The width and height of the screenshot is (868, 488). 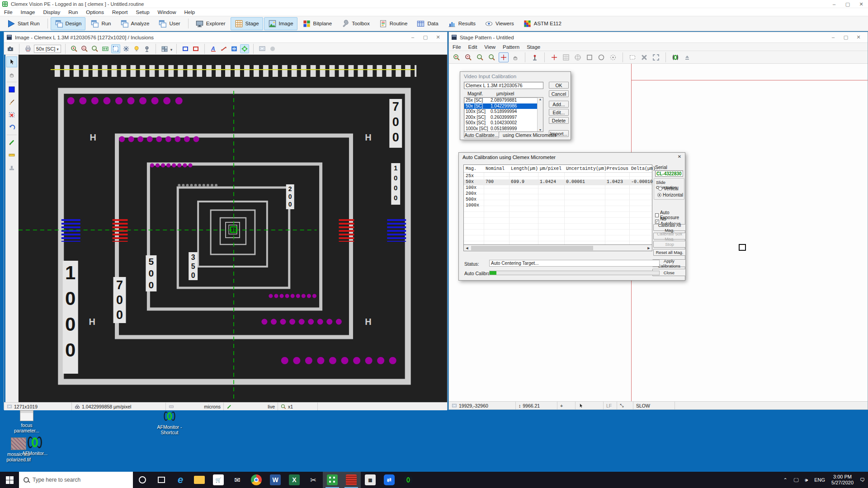 I want to click on calibrate-all-mag-button: Calibrate All Mag., so click(x=670, y=228).